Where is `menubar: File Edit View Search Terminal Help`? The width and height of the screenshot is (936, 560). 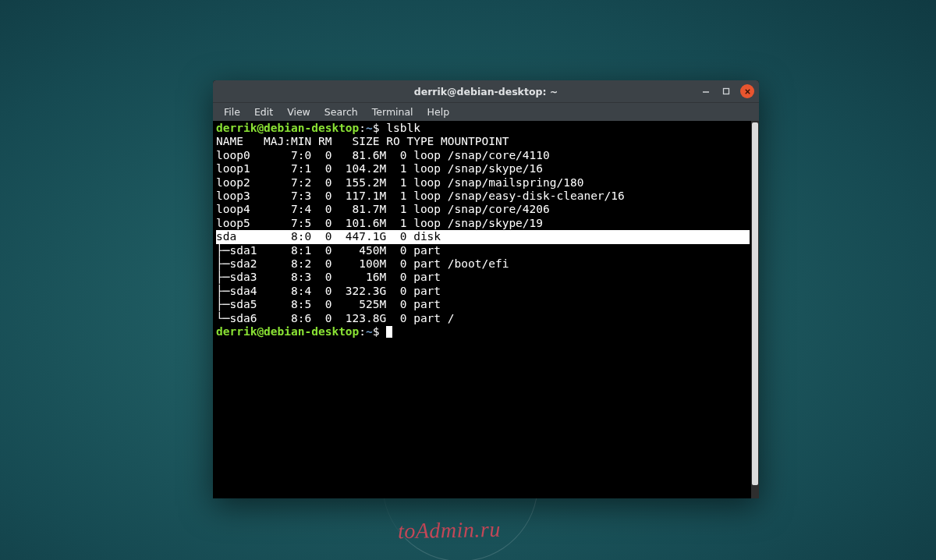
menubar: File Edit View Search Terminal Help is located at coordinates (486, 112).